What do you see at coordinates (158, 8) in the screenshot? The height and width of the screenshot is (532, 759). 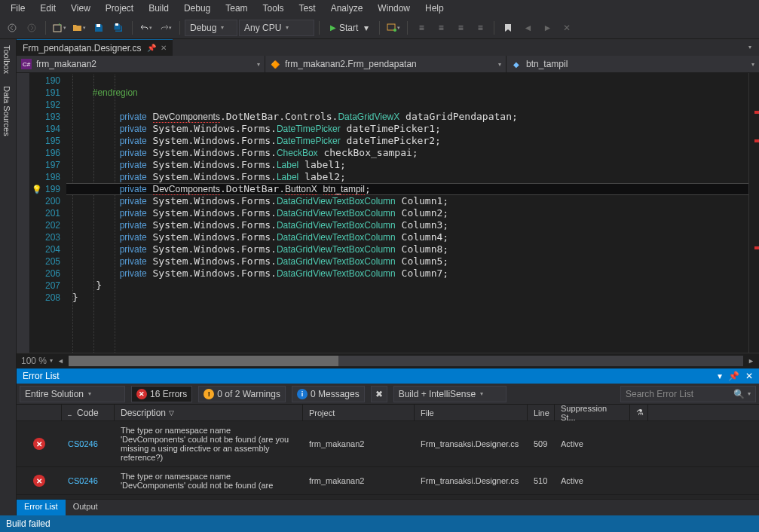 I see `menu-build: Build` at bounding box center [158, 8].